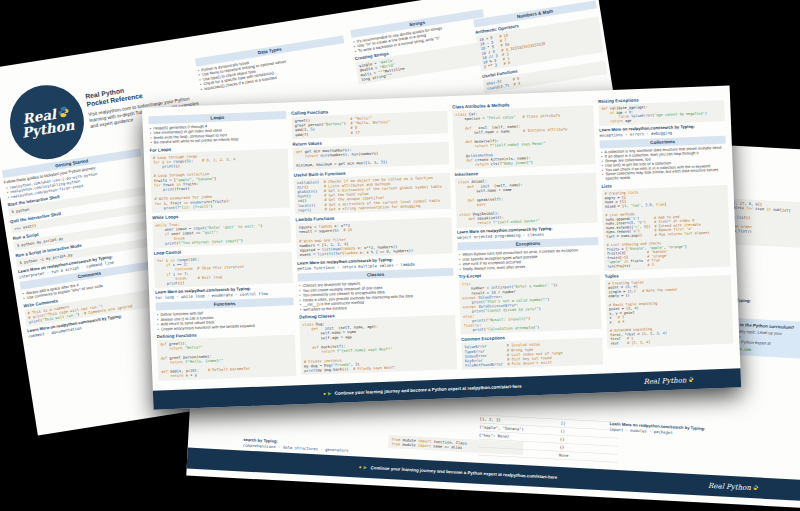 The image size is (800, 511). I want to click on table-cell: (), so click(562, 432).